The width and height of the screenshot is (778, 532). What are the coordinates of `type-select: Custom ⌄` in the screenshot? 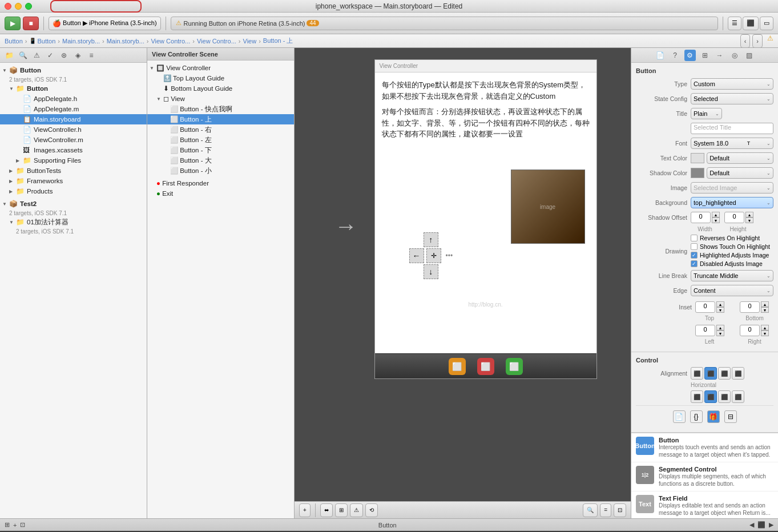 It's located at (732, 84).